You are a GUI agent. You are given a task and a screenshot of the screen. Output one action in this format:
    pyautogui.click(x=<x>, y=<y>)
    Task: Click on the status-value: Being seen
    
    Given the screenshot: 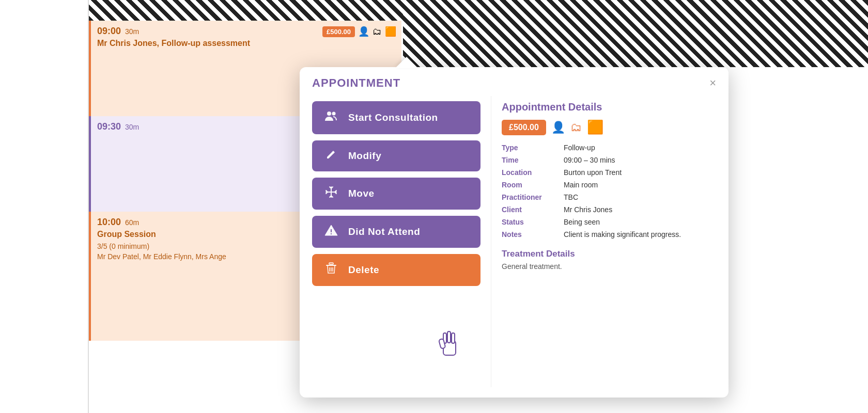 What is the action you would take?
    pyautogui.click(x=640, y=222)
    